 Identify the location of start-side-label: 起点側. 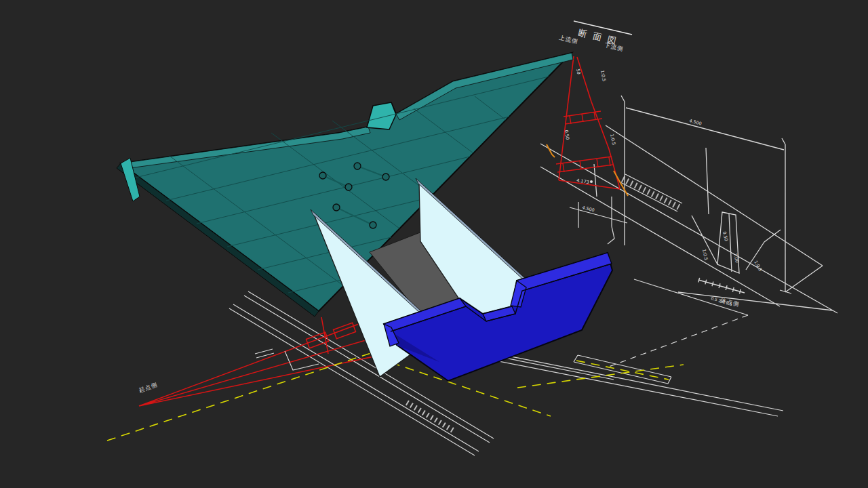
(148, 388).